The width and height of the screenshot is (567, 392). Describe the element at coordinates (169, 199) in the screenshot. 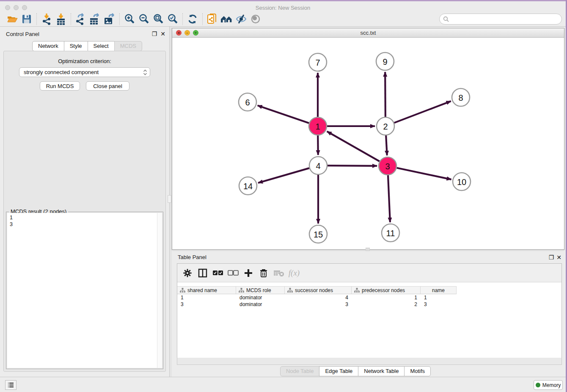

I see `vertical-splitter-grip` at that location.